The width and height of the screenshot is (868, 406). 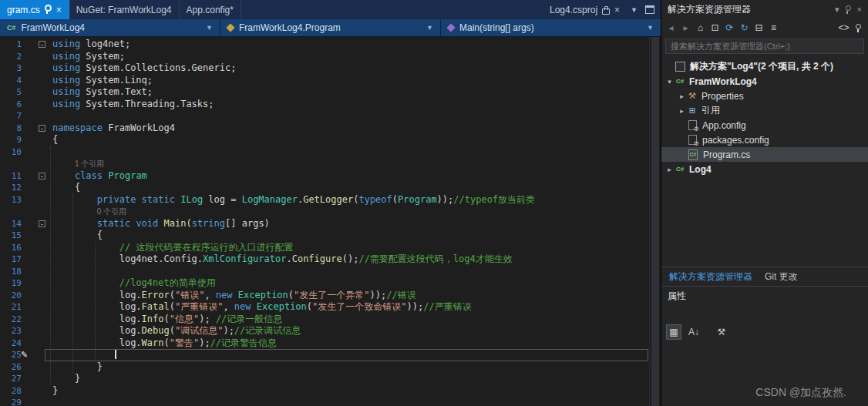 What do you see at coordinates (325, 129) in the screenshot?
I see `code-line-8: 8-namespace FramWorkLog4` at bounding box center [325, 129].